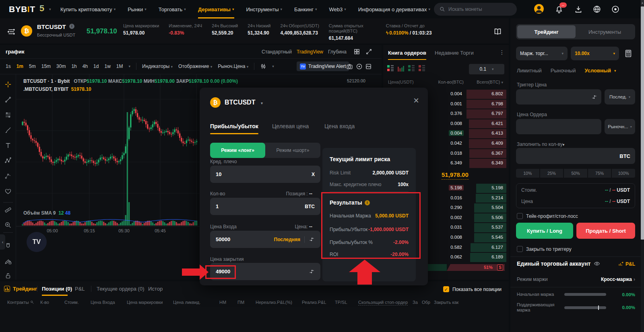 The image size is (644, 332). I want to click on brush-icon, so click(8, 130).